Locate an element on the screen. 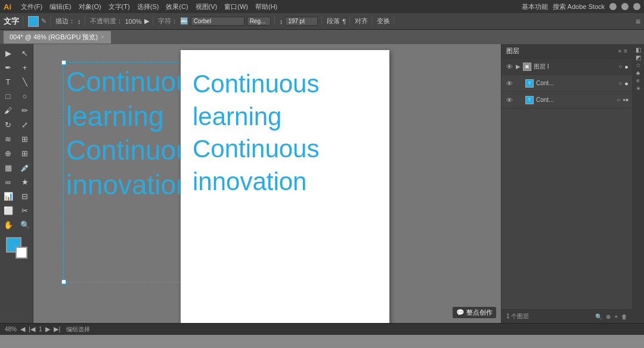 Image resolution: width=644 pixels, height=348 pixels. direct-select-tool: ↖ is located at coordinates (25, 53).